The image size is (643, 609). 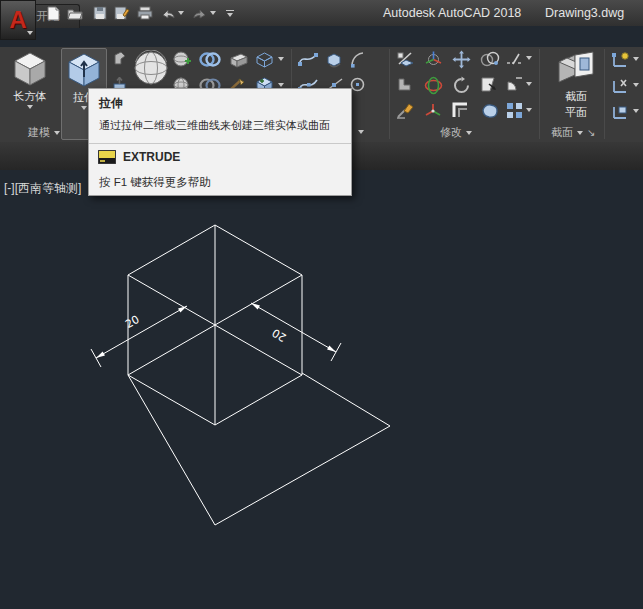 What do you see at coordinates (30, 33) in the screenshot?
I see `chevron-down-icon` at bounding box center [30, 33].